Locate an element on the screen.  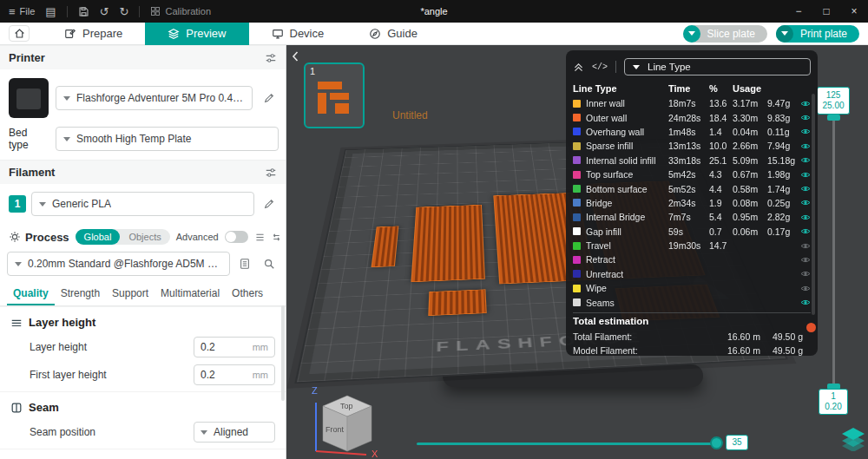
compare-presets-icon is located at coordinates (276, 238).